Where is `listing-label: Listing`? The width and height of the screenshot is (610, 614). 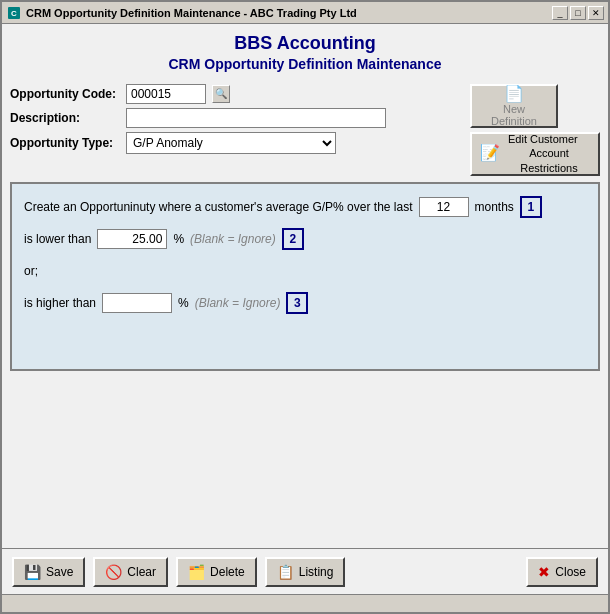
listing-label: Listing is located at coordinates (316, 572).